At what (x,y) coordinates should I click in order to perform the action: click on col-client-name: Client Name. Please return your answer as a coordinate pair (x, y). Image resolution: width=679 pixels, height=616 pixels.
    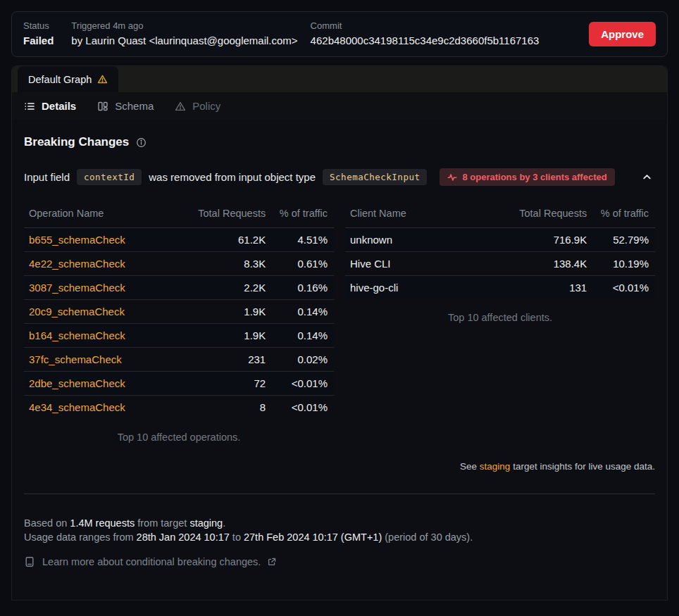
    Looking at the image, I should click on (420, 214).